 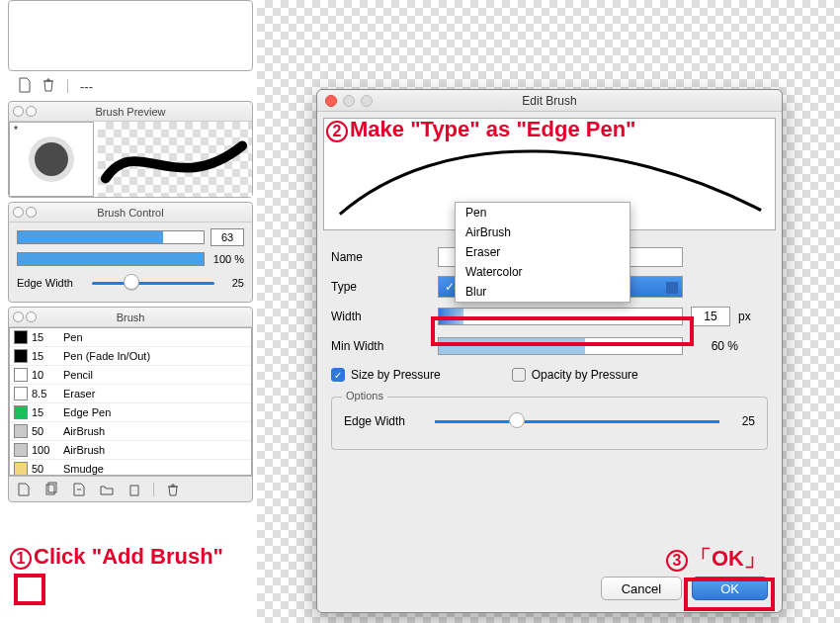 What do you see at coordinates (227, 259) in the screenshot?
I see `opacity-value: 100 %` at bounding box center [227, 259].